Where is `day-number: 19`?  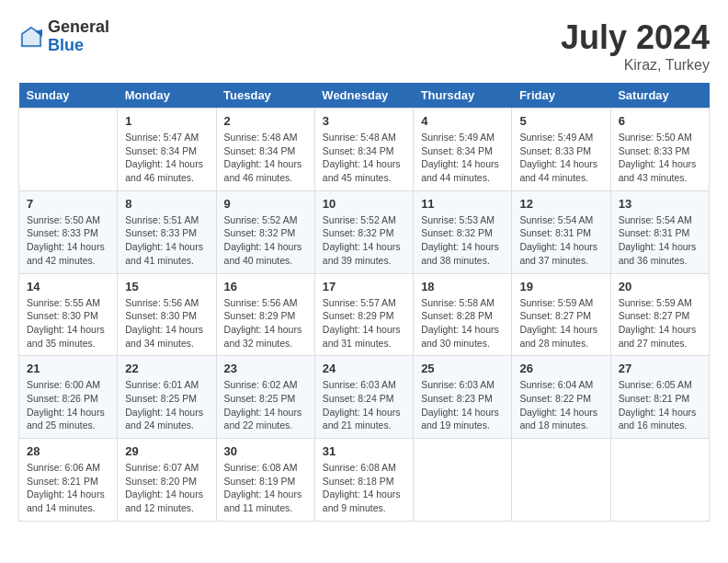
day-number: 19 is located at coordinates (561, 287).